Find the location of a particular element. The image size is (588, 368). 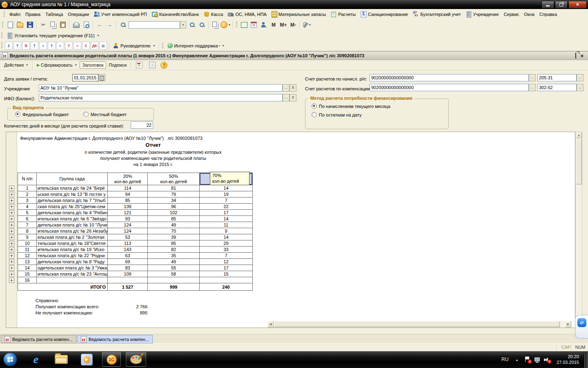

clock: 20:20 27.03.2015 is located at coordinates (566, 359).